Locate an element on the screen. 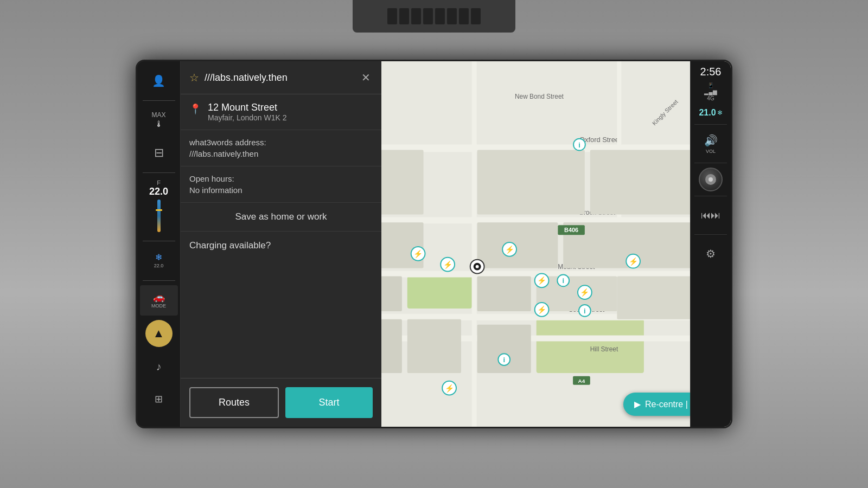 The height and width of the screenshot is (488, 868). right-temp-section: 21.0 ❄ is located at coordinates (711, 113).